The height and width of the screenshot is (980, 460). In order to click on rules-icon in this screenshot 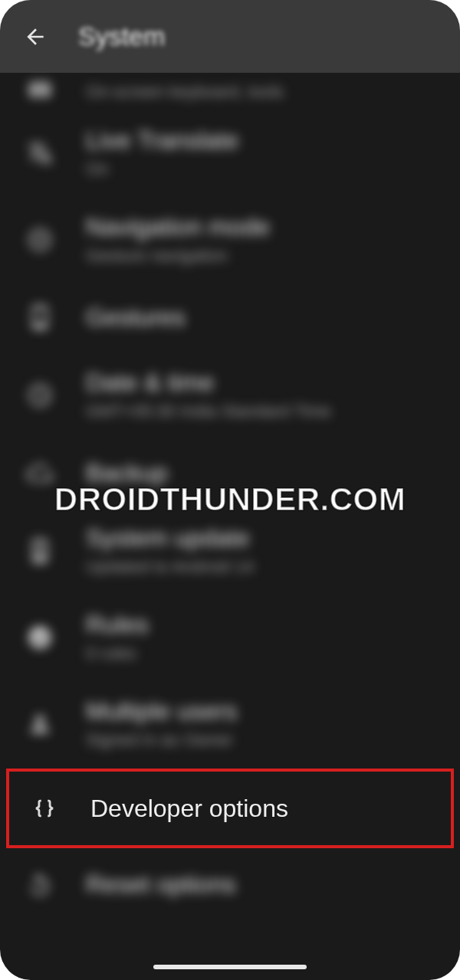, I will do `click(40, 637)`.